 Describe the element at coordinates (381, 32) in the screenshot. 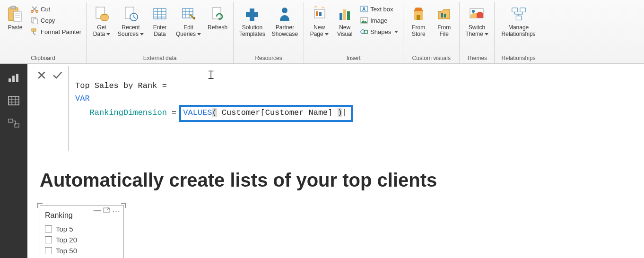

I see `shapes-label: Shapes` at that location.